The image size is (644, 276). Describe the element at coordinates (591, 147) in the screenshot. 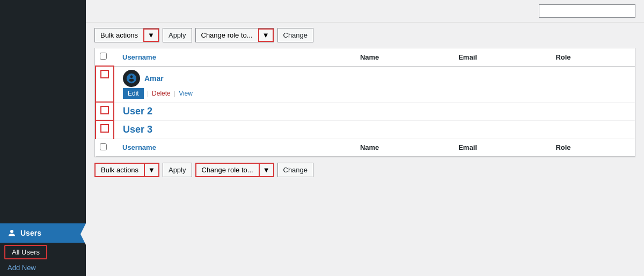

I see `th-role-bottom: Role` at that location.